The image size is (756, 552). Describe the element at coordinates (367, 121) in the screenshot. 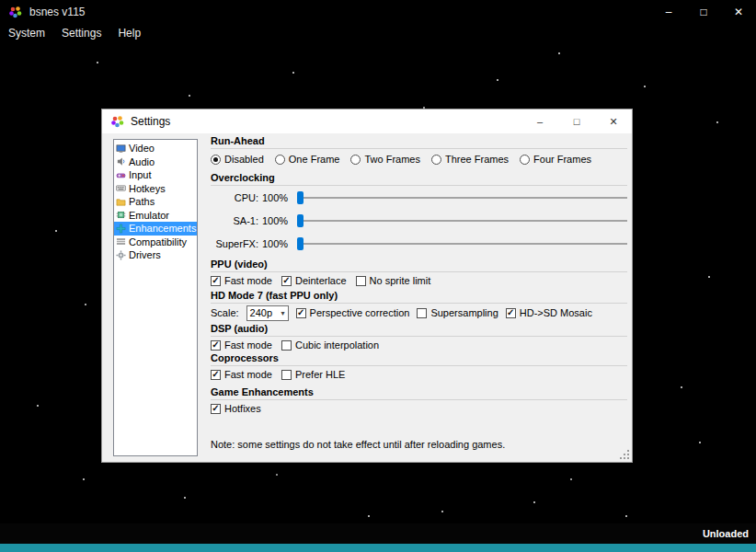

I see `dialog-titlebar: Settings – □ ✕` at that location.